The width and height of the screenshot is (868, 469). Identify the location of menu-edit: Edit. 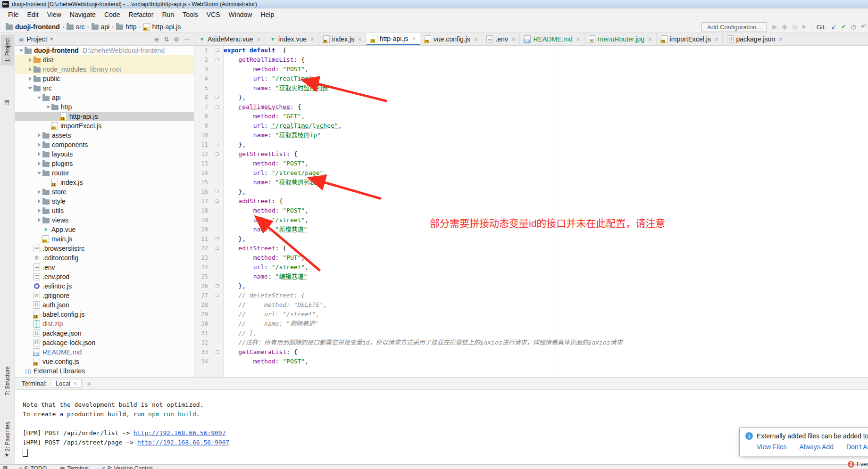
(33, 15).